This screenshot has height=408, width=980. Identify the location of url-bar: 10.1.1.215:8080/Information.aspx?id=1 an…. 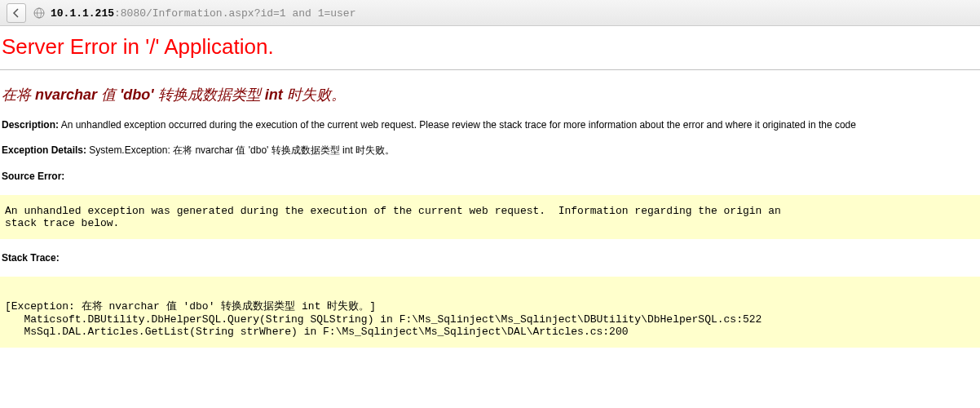
(203, 13).